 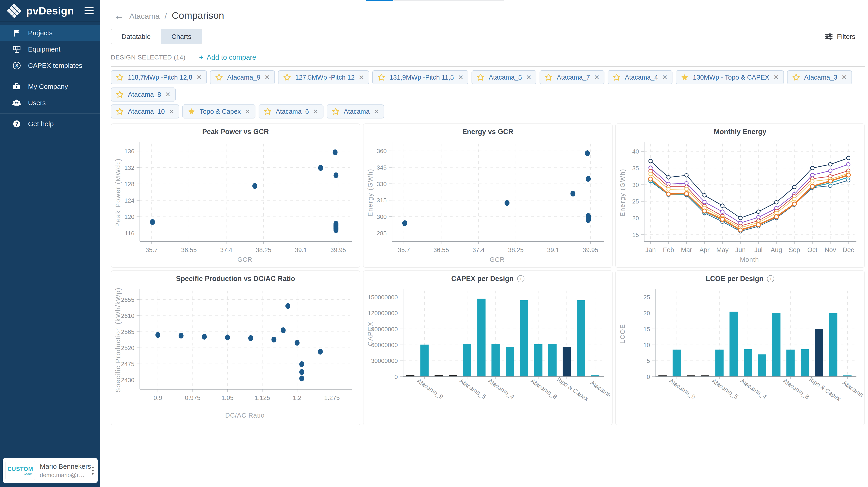 What do you see at coordinates (262, 398) in the screenshot?
I see `svg-text: 1.125` at bounding box center [262, 398].